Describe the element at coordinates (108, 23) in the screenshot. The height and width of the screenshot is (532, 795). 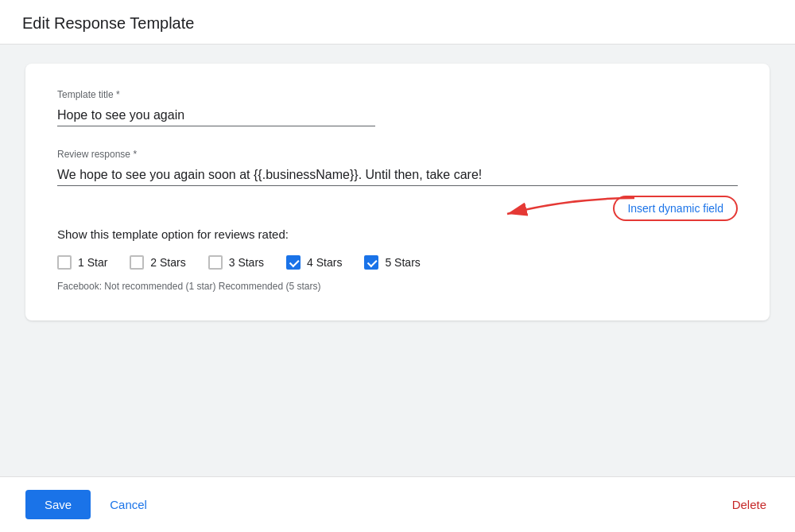
I see `page-title: Edit Response Template` at that location.